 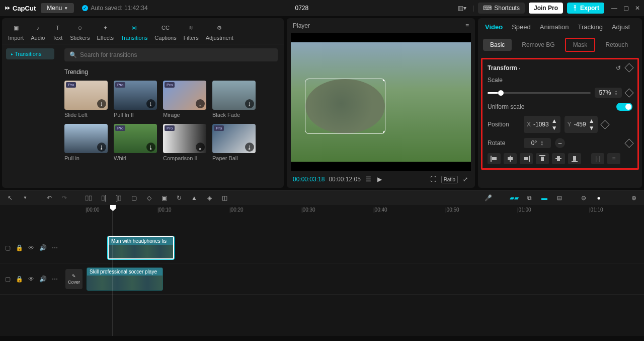 What do you see at coordinates (368, 179) in the screenshot?
I see `list-icon: ☰` at bounding box center [368, 179].